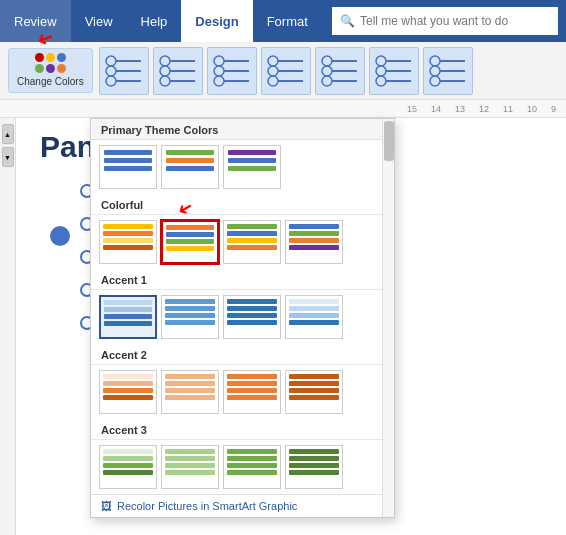  Describe the element at coordinates (286, 71) in the screenshot. I see `toolbar-shapes` at that location.